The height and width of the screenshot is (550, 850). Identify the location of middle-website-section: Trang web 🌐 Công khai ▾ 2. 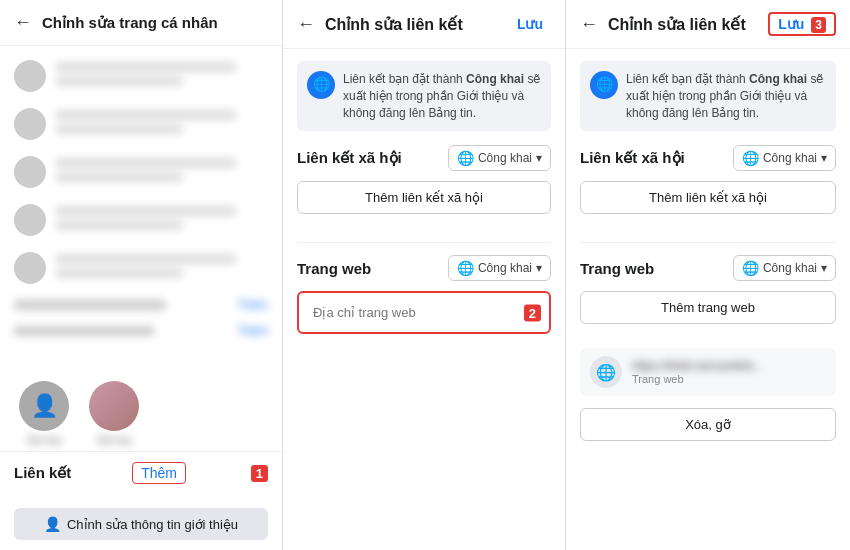
(424, 294).